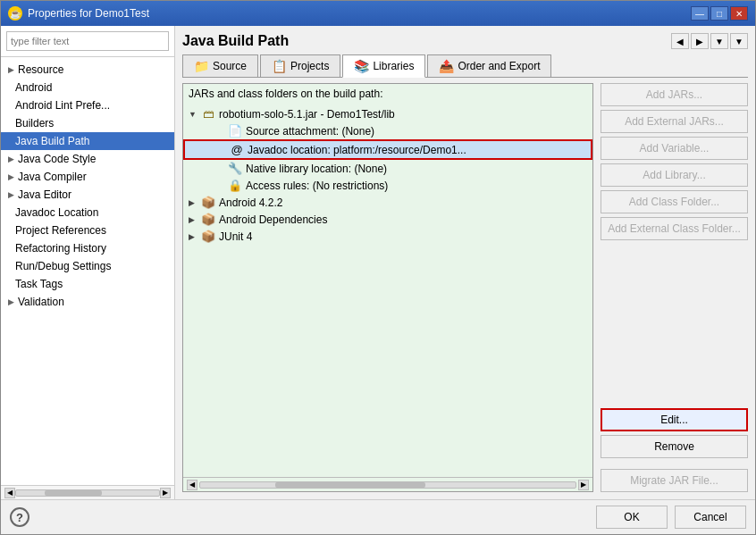 Image resolution: width=756 pixels, height=535 pixels. What do you see at coordinates (674, 121) in the screenshot?
I see `add-external-jars-button: Add External JARs...` at bounding box center [674, 121].